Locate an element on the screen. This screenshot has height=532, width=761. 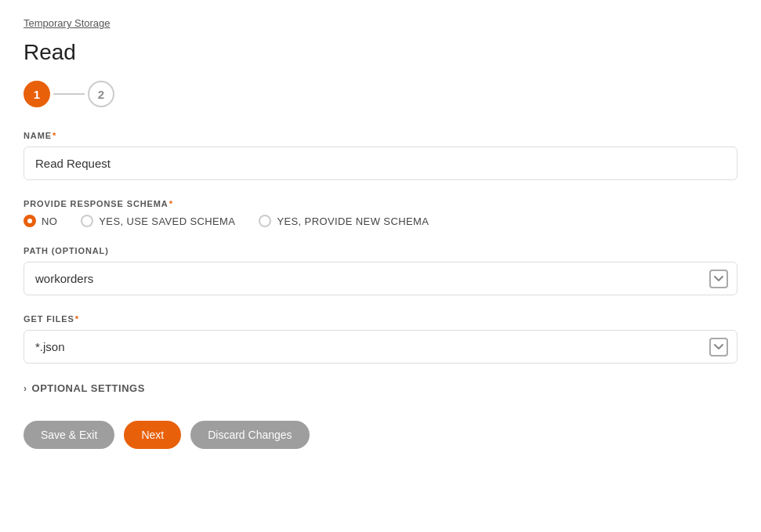
optional-settings-label: OPTIONAL SETTINGS is located at coordinates (89, 389).